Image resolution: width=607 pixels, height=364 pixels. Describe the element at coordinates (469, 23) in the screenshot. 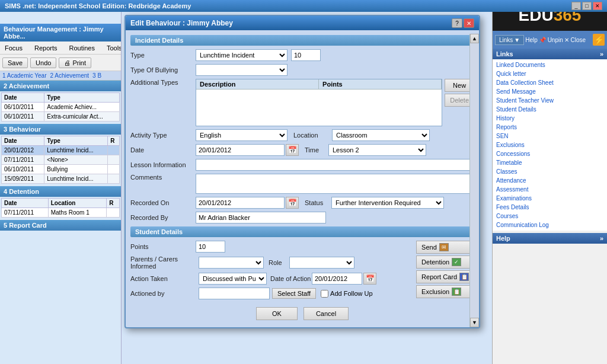

I see `dialog-close-button: ✕` at that location.